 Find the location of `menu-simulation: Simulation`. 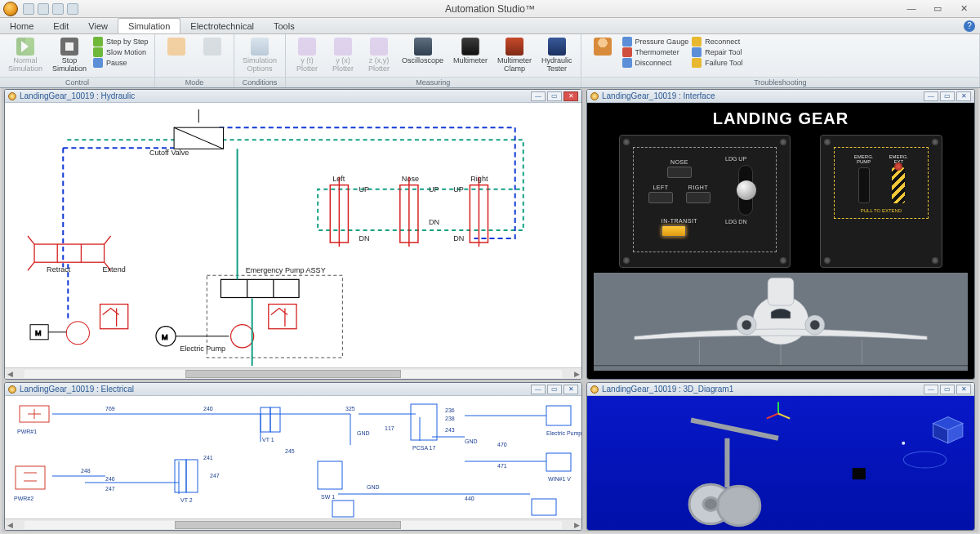

menu-simulation: Simulation is located at coordinates (149, 26).